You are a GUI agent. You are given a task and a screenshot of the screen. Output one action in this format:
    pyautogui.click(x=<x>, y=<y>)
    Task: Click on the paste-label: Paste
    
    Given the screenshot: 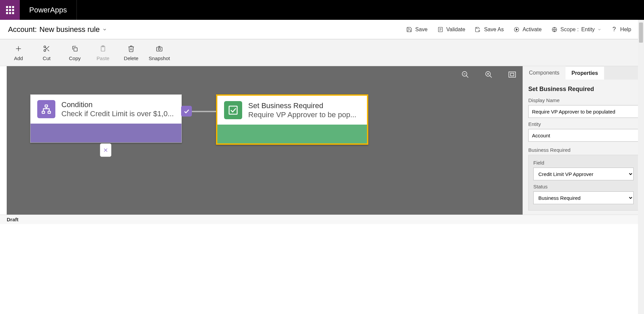 What is the action you would take?
    pyautogui.click(x=103, y=58)
    